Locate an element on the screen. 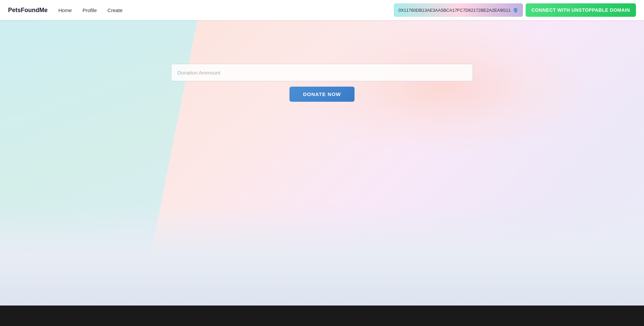  navbar-link-create: Create is located at coordinates (115, 10).